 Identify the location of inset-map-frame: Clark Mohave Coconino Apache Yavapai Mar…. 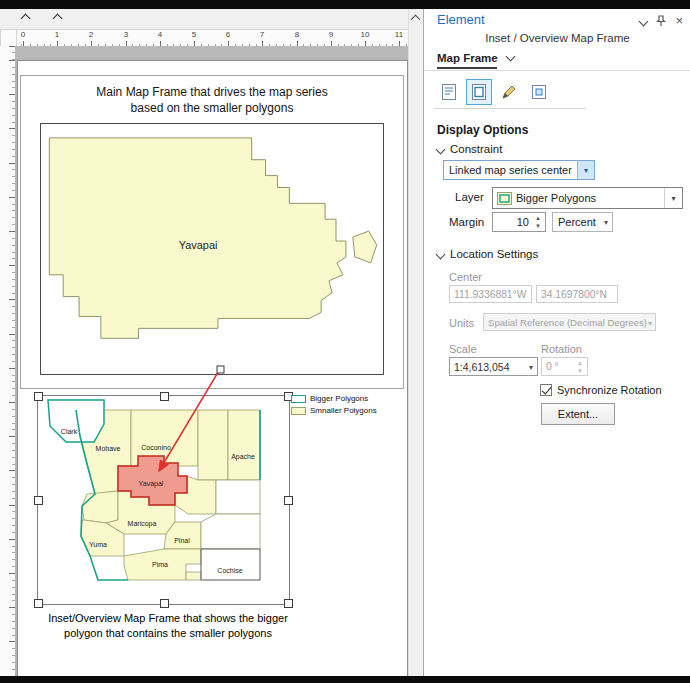
(164, 500).